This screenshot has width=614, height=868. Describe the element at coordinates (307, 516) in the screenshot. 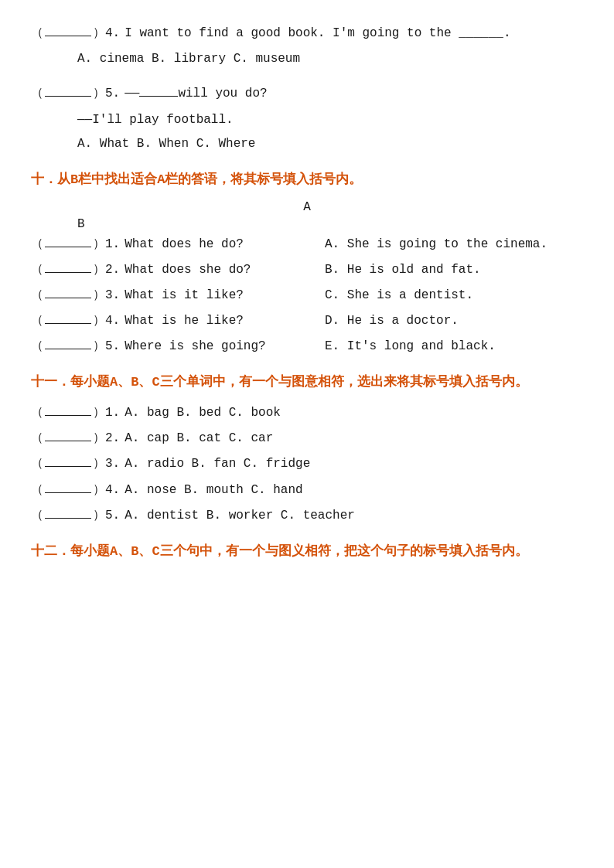

I see `section-11-row: （ ） 5. A. dentist B. worker C. teacher` at that location.